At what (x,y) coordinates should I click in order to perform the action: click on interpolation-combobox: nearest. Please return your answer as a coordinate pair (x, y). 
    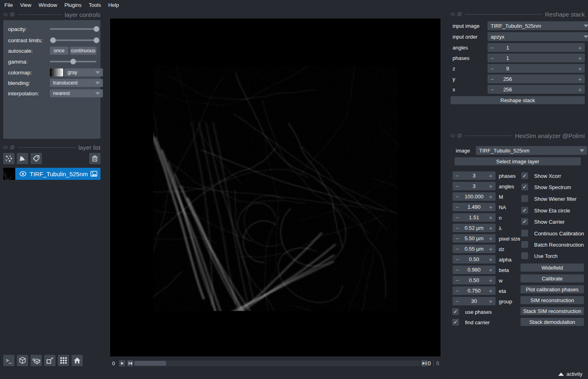
    Looking at the image, I should click on (76, 93).